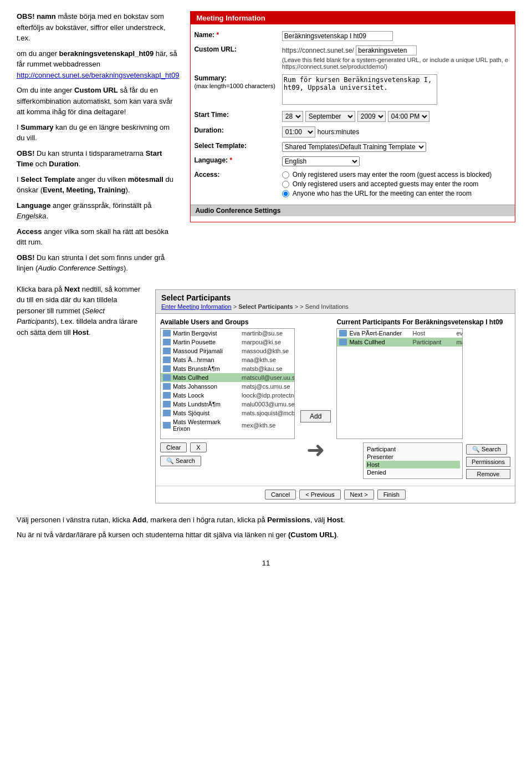  I want to click on access-option-1: Only registered users may enter the room…, so click(397, 175).